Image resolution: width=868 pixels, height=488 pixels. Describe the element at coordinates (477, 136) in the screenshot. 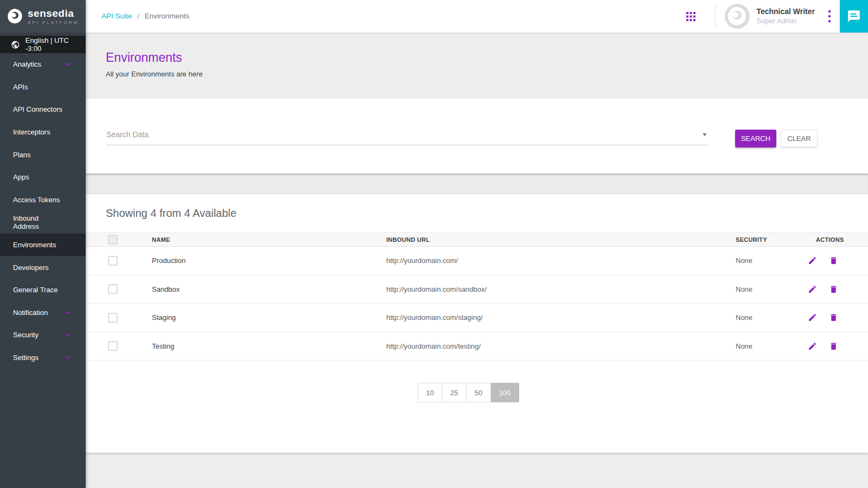

I see `search-panel: SEARCH CLEAR` at that location.